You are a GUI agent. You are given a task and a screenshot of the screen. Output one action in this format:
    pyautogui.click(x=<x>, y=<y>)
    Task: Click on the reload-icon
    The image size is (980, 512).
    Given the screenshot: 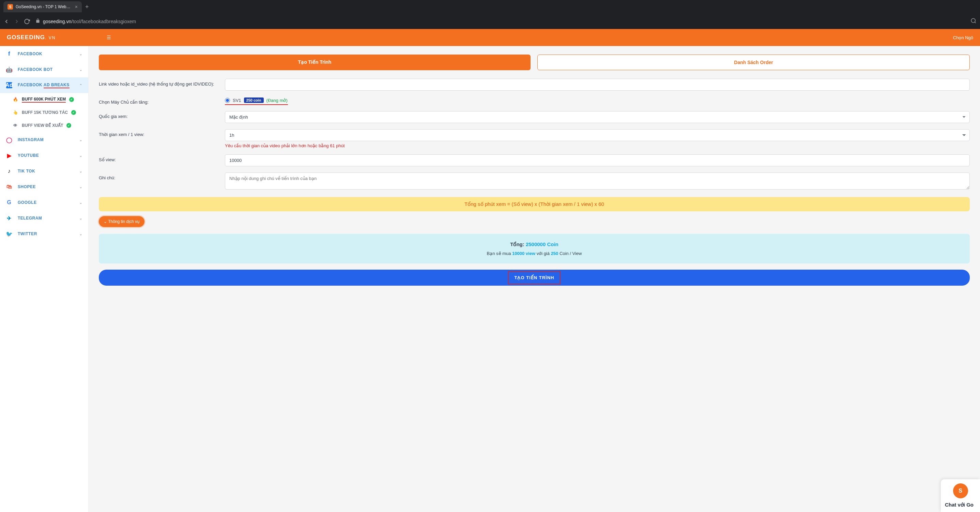 What is the action you would take?
    pyautogui.click(x=27, y=21)
    